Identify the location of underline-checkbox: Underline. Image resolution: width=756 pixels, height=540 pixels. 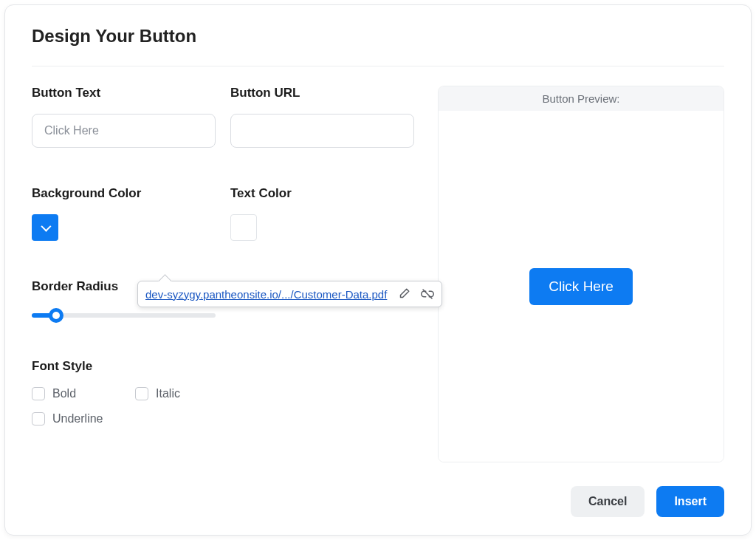
(67, 419).